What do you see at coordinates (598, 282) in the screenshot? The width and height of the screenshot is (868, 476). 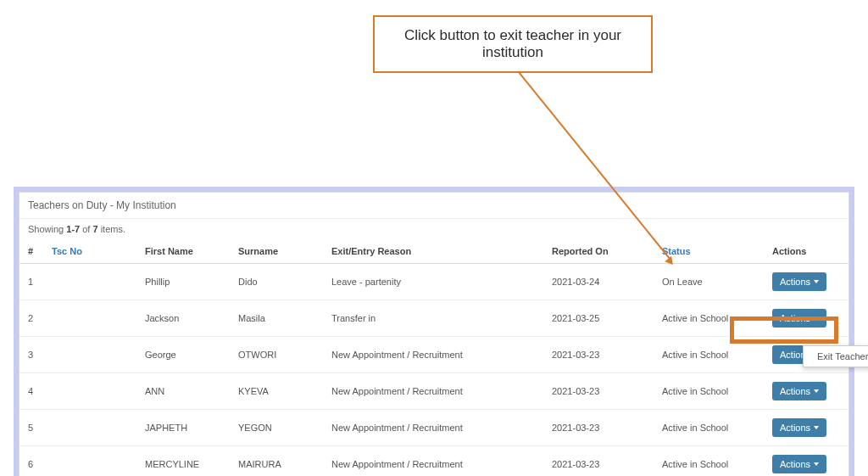 I see `cell-reported: 2021-03-24` at bounding box center [598, 282].